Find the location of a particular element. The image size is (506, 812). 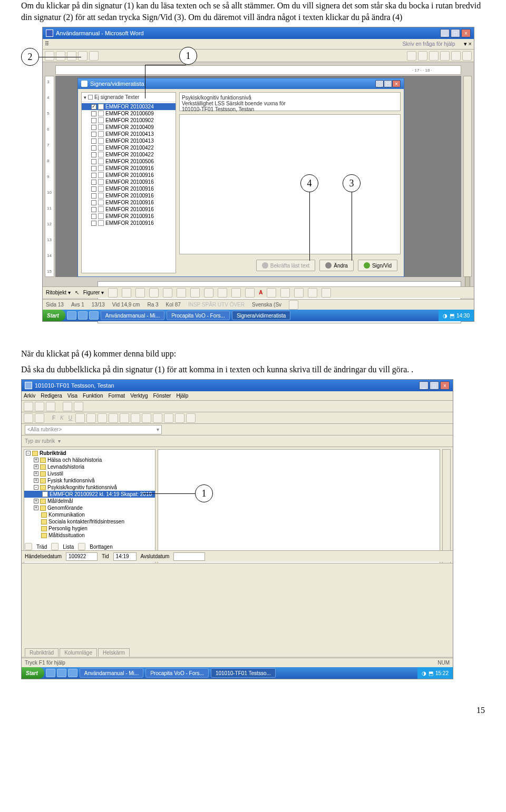

figurer-menu: Figurer ▾ is located at coordinates (94, 293).